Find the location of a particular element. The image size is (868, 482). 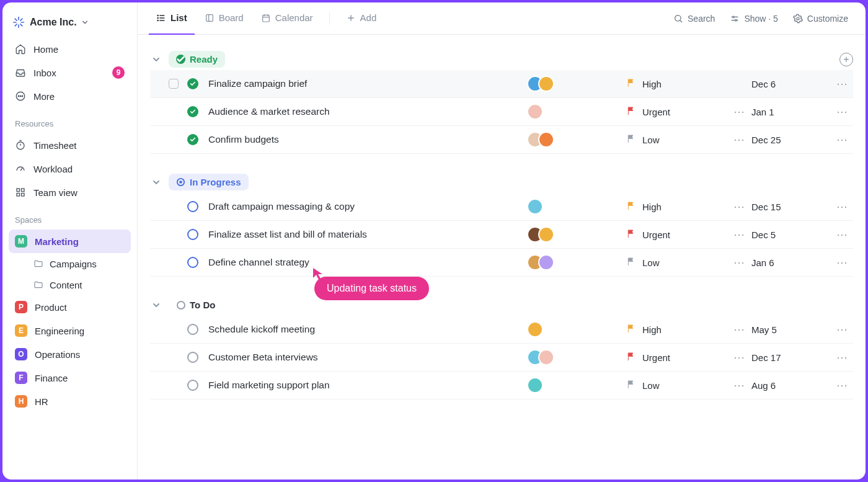

task-row: Schedule kickoff meeting High ⋯ May 5 ⋯ is located at coordinates (502, 330).